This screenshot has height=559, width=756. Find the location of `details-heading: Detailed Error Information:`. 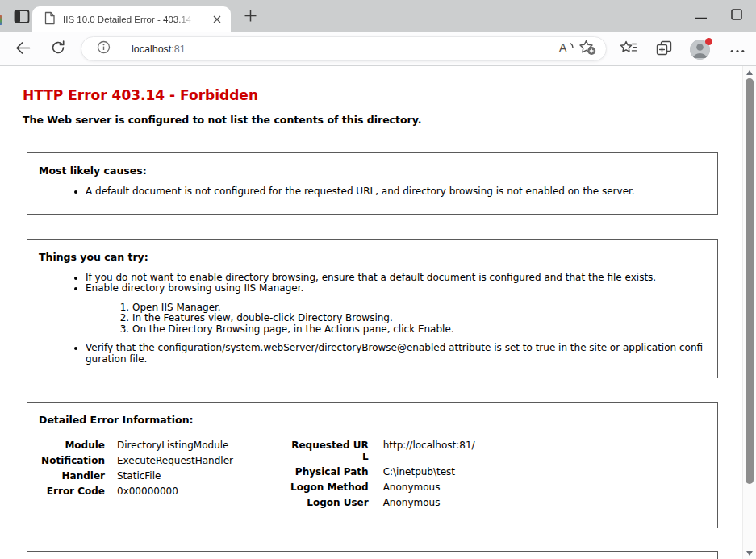

details-heading: Detailed Error Information: is located at coordinates (373, 419).